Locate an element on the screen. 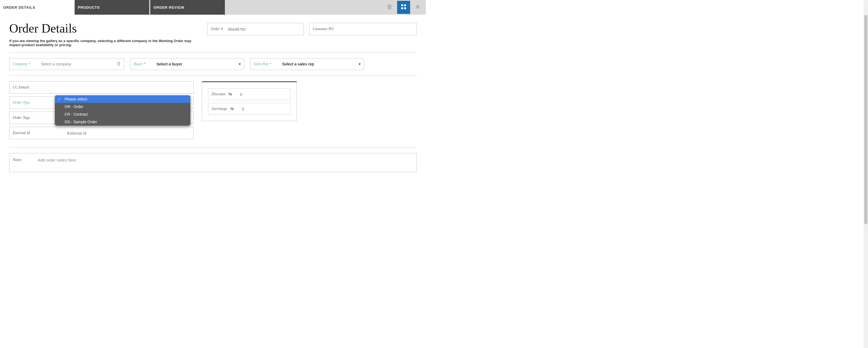  pricing-card: Discount % Surcharge % is located at coordinates (249, 101).